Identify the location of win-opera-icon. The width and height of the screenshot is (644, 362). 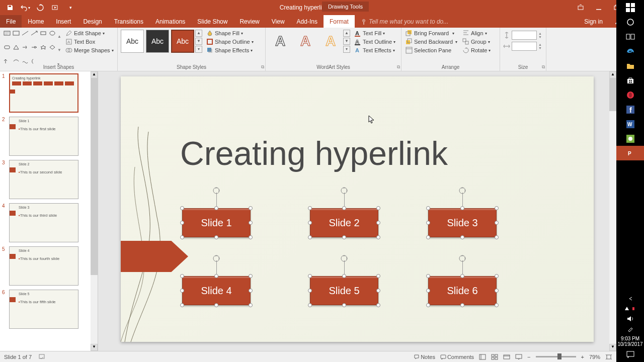
(630, 95).